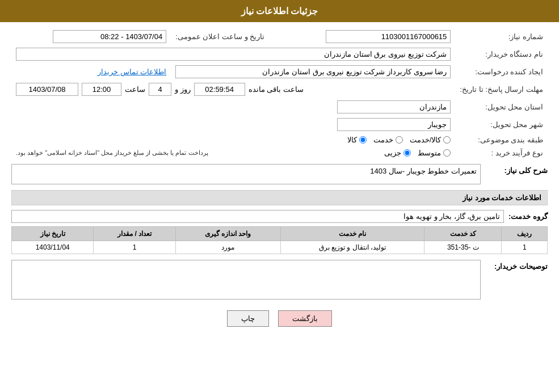 The width and height of the screenshot is (559, 392). Describe the element at coordinates (528, 217) in the screenshot. I see `grohe-khedmat-label: گروه خدمت:` at that location.